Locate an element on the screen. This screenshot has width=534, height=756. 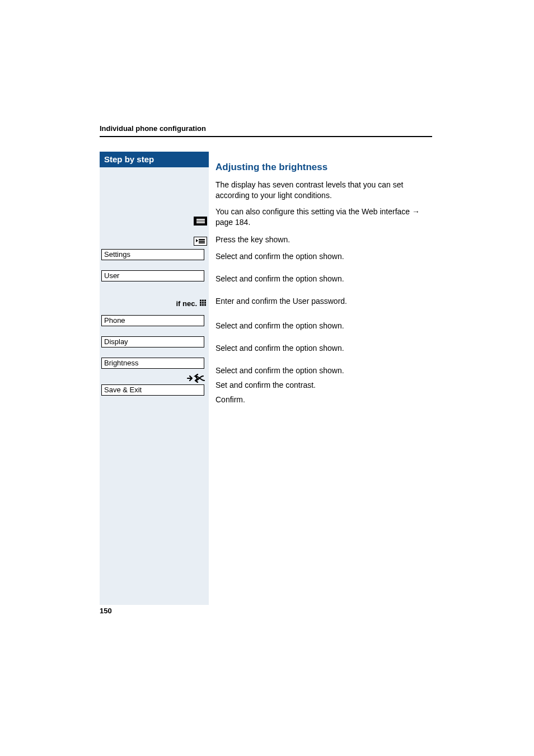
sidebar-row-ifnec: if nec. is located at coordinates (154, 303).